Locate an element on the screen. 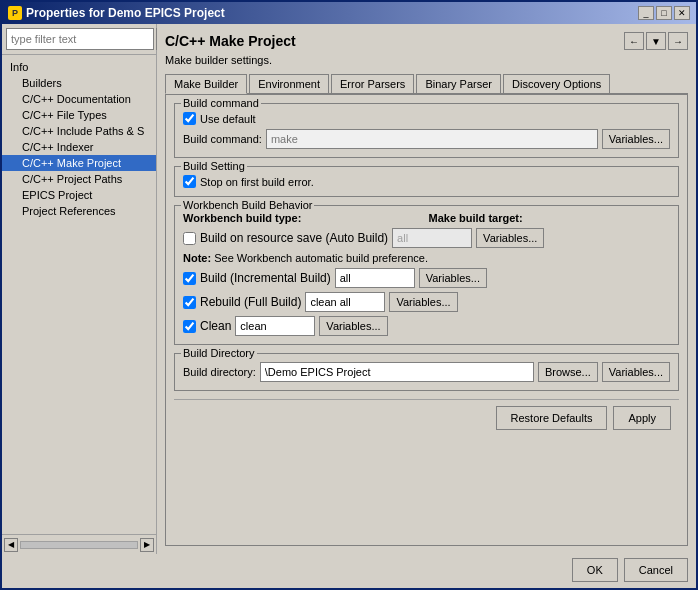 The height and width of the screenshot is (590, 698). nav-forward-button: → is located at coordinates (678, 41).